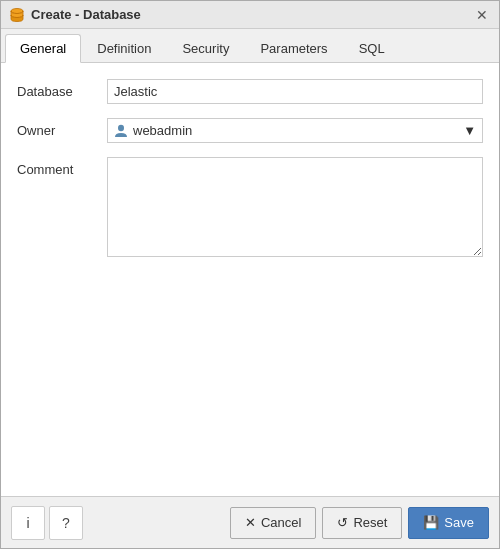 This screenshot has height=549, width=500. I want to click on save-button: 💾 Save, so click(448, 523).